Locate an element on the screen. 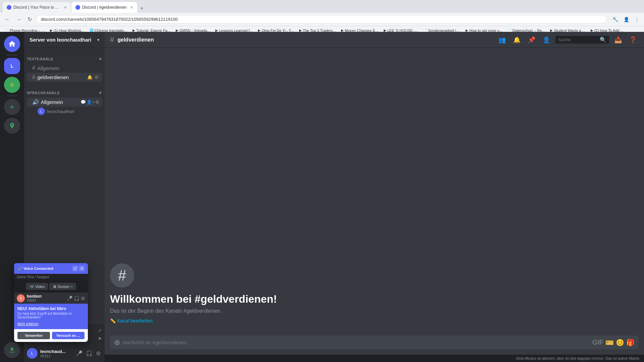 This screenshot has width=644, height=362. popup-close-button: ✕ is located at coordinates (82, 268).